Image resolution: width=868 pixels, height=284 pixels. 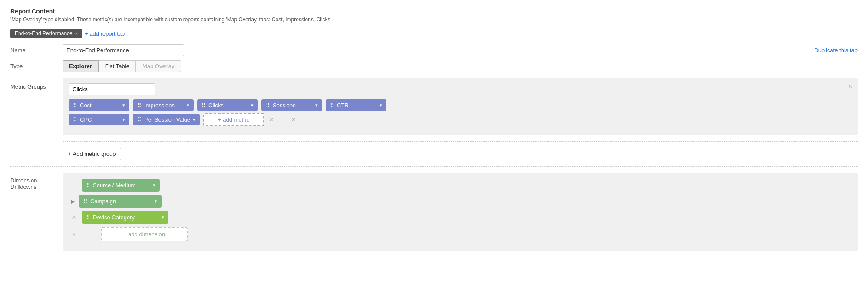 What do you see at coordinates (73, 201) in the screenshot?
I see `expand-arrow-icon: ▶` at bounding box center [73, 201].